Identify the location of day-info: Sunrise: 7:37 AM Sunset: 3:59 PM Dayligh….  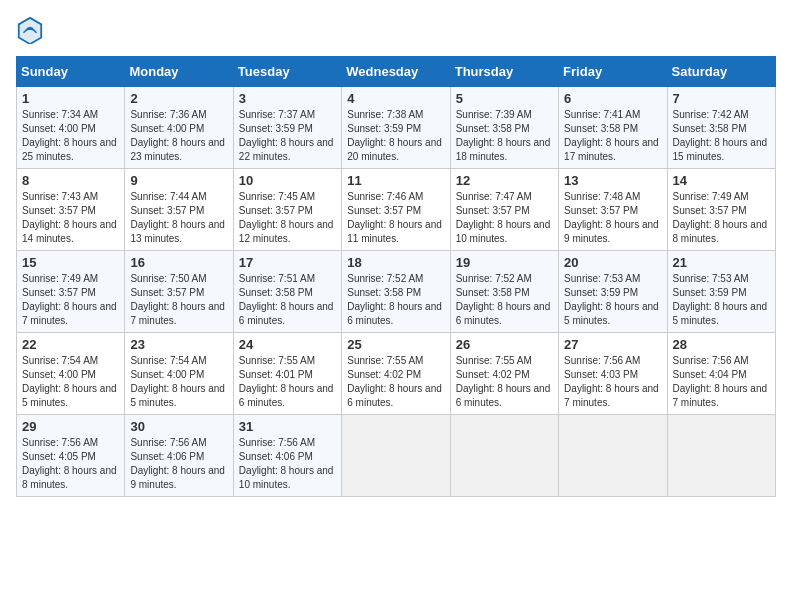
(288, 136).